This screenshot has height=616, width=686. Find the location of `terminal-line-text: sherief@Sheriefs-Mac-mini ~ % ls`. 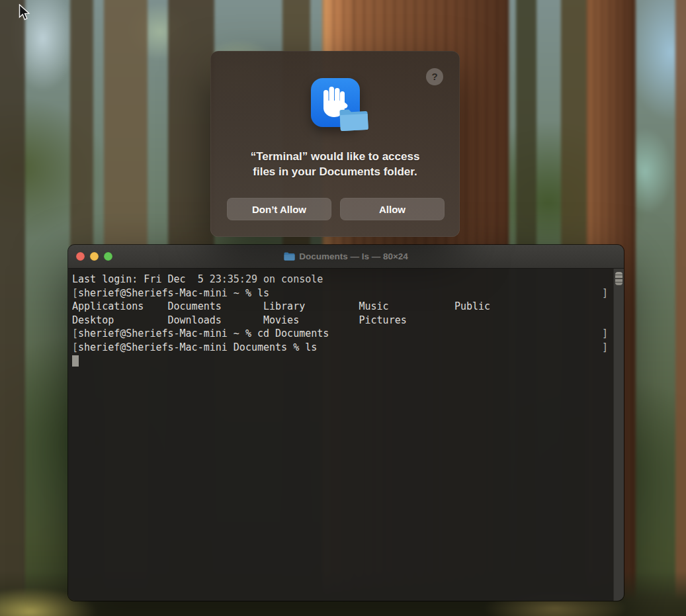

terminal-line-text: sherief@Sheriefs-Mac-mini ~ % ls is located at coordinates (173, 294).